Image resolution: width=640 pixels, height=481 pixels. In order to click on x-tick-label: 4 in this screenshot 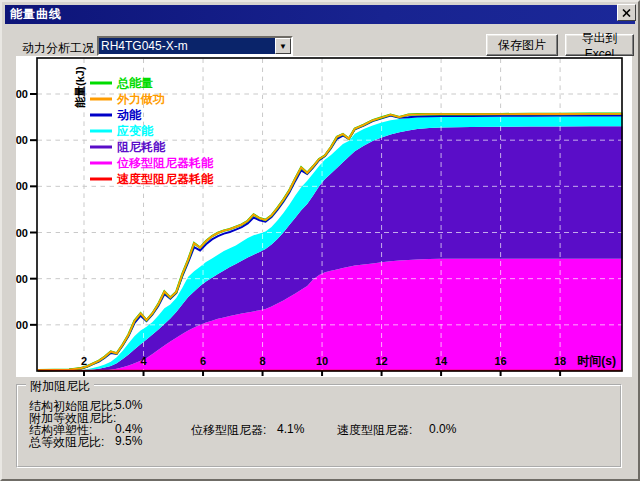, I will do `click(144, 361)`.